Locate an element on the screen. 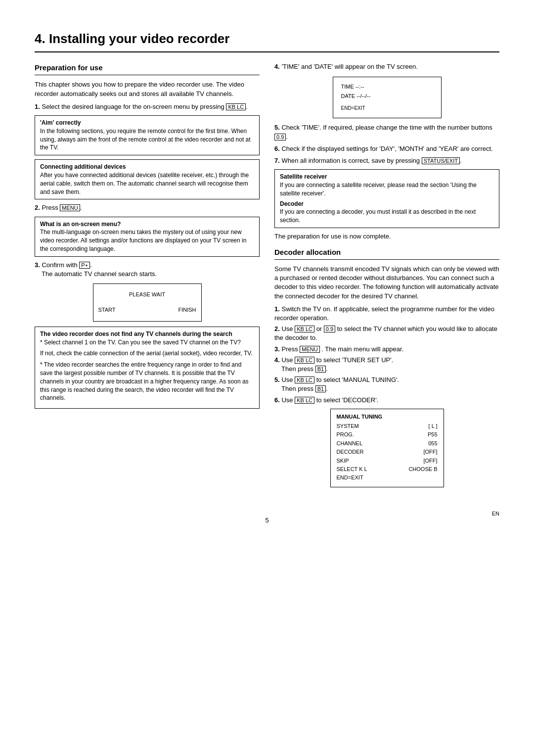 The image size is (534, 756). warning-line-0: * Select channel 1 on the TV. Can you se… is located at coordinates (147, 342).